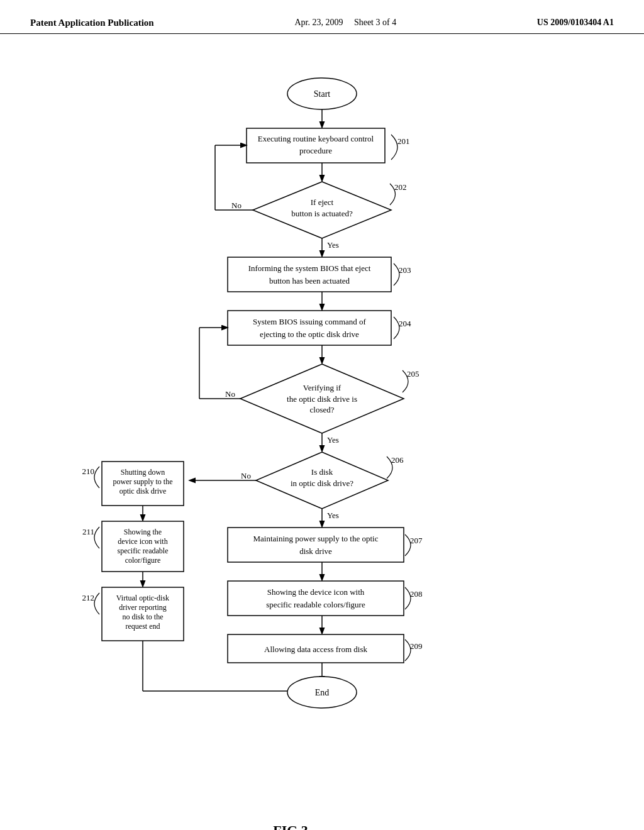 This screenshot has width=644, height=830. I want to click on ref-210: 210, so click(89, 472).